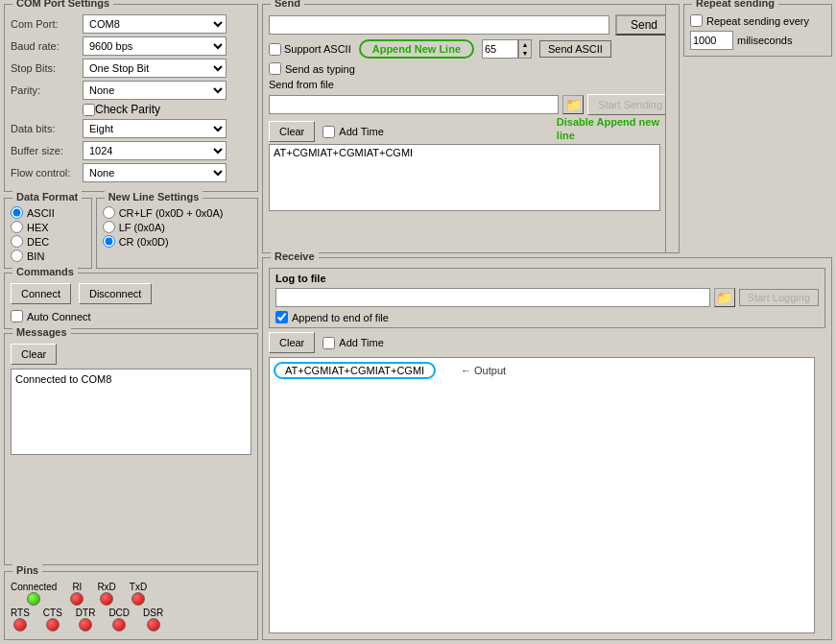  What do you see at coordinates (142, 227) in the screenshot?
I see `lf-label: LF (0x0A)` at bounding box center [142, 227].